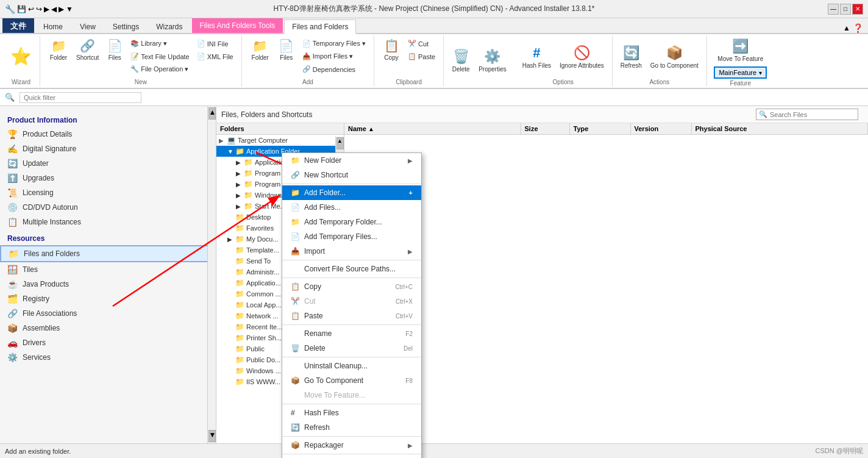 This screenshot has width=868, height=458. I want to click on ignore-attributes-button: 🚫 Ignore Attributes, so click(582, 57).